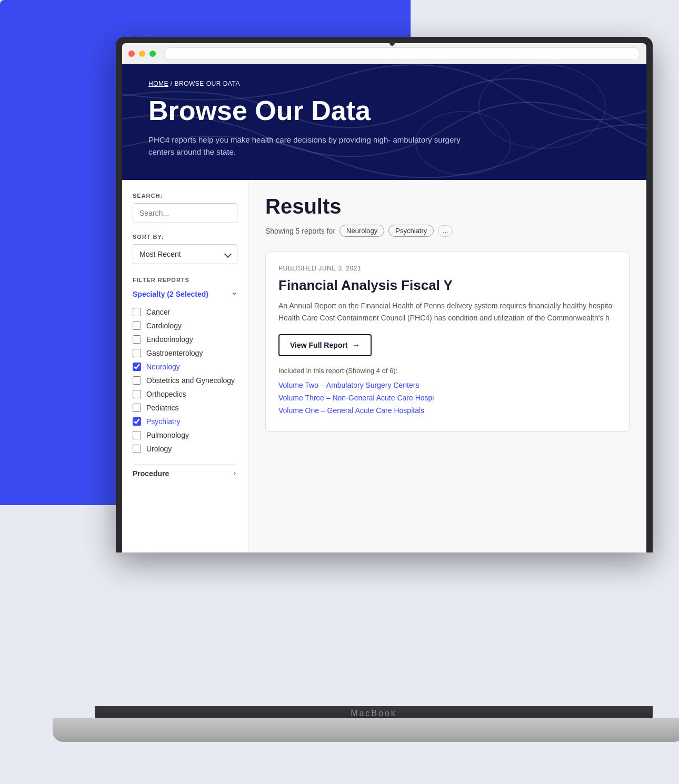  What do you see at coordinates (164, 326) in the screenshot?
I see `label-cardiology: Cardiology` at bounding box center [164, 326].